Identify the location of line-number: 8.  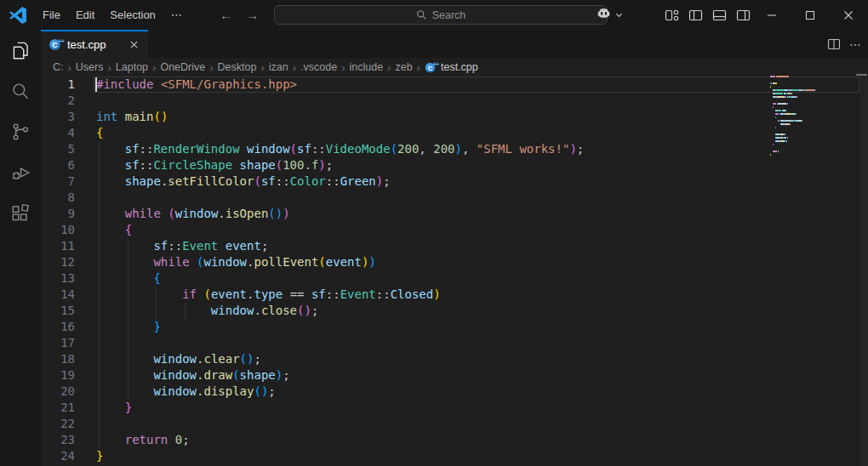
(58, 197).